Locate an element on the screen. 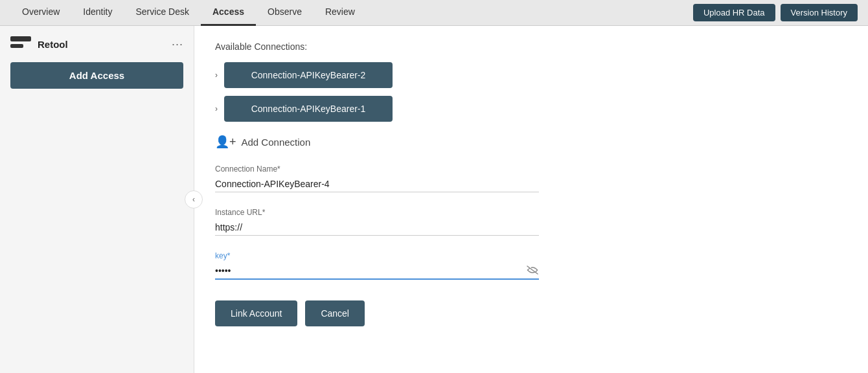 The width and height of the screenshot is (868, 373). nav-right-buttons: Upload HR Data Version History is located at coordinates (775, 13).